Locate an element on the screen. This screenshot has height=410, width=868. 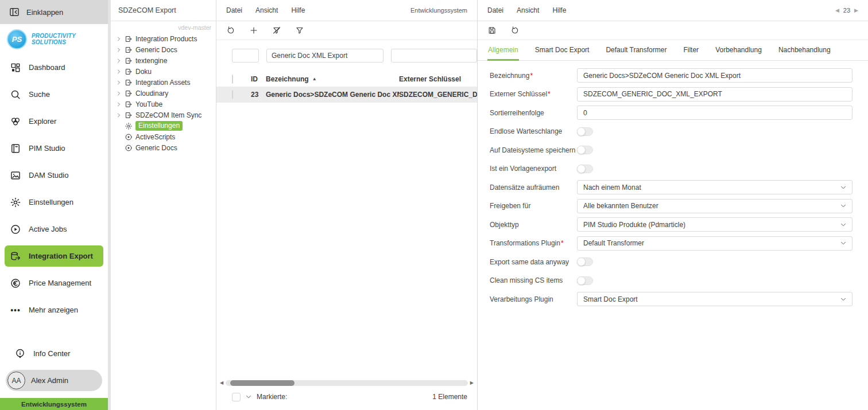
select-all-checkbox is located at coordinates (232, 79).